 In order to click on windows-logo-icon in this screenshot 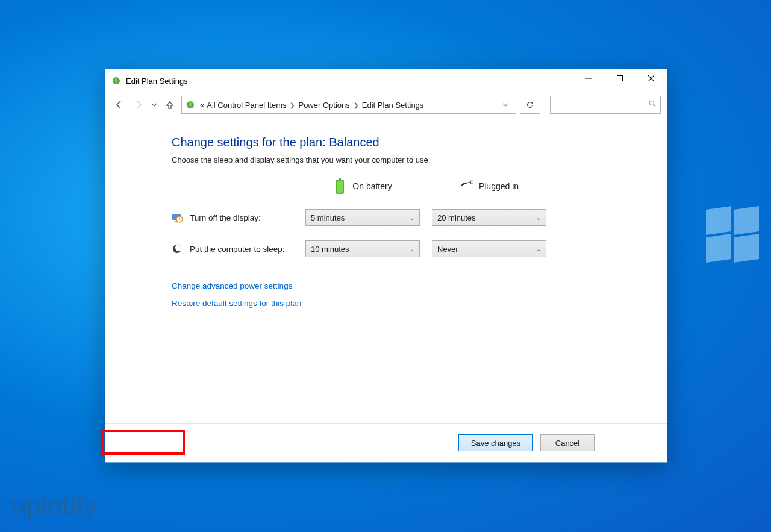, I will do `click(733, 235)`.